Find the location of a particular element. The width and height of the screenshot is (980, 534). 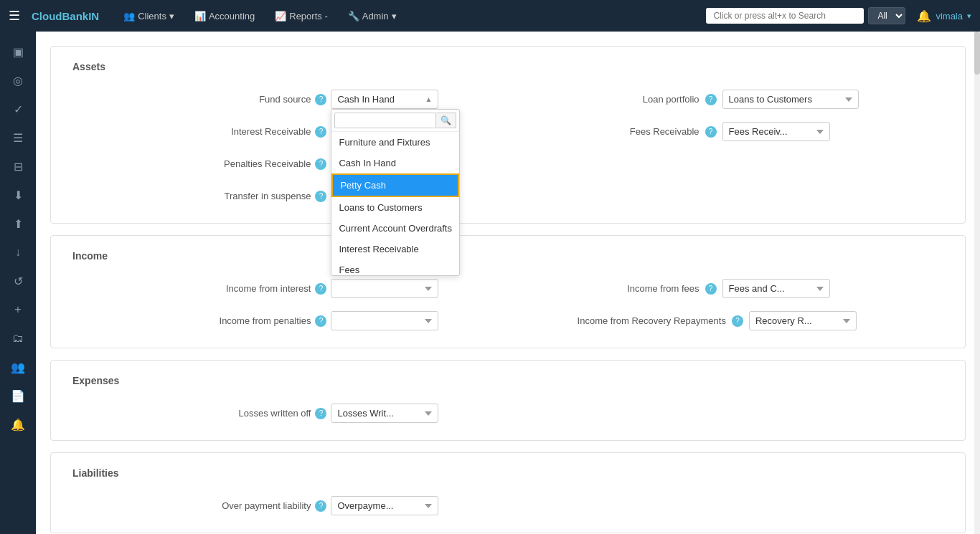

income-from-recovery-select: Recovery R... is located at coordinates (803, 321).